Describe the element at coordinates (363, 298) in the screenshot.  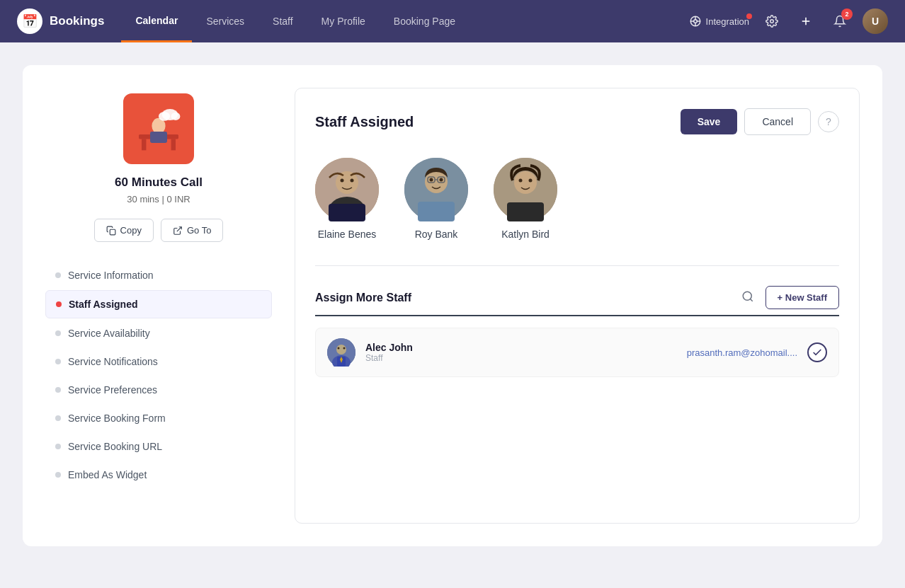
I see `assign-title: Assign More Staff` at that location.